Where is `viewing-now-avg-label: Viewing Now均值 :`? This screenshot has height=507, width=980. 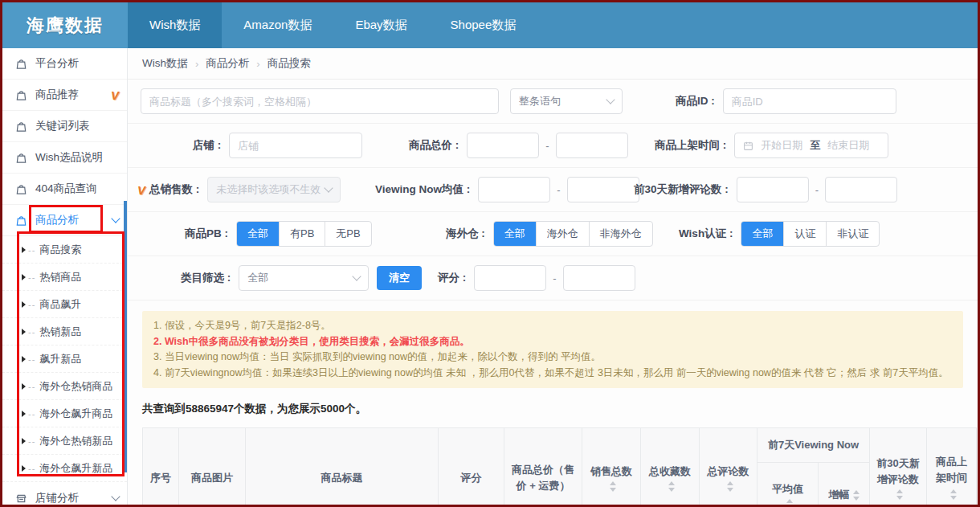 viewing-now-avg-label: Viewing Now均值 : is located at coordinates (423, 190).